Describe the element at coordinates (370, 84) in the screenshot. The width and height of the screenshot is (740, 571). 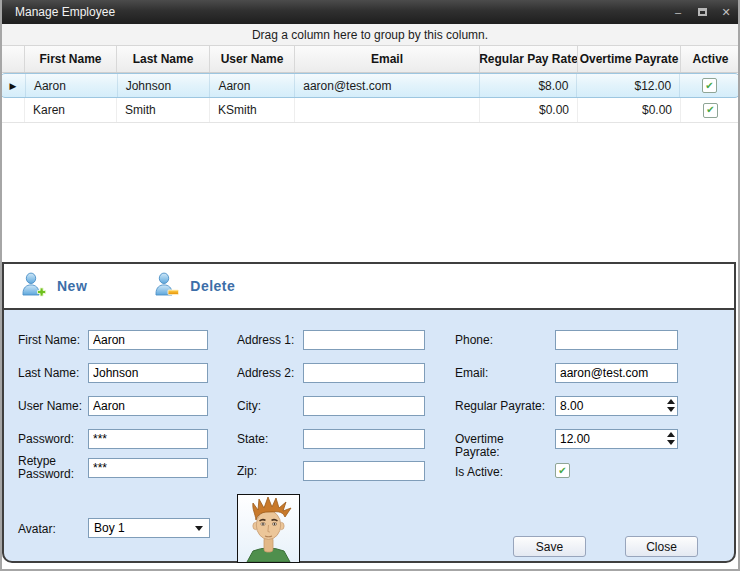
I see `employee-grid: First Name Last Name User Name Email Reg…` at that location.